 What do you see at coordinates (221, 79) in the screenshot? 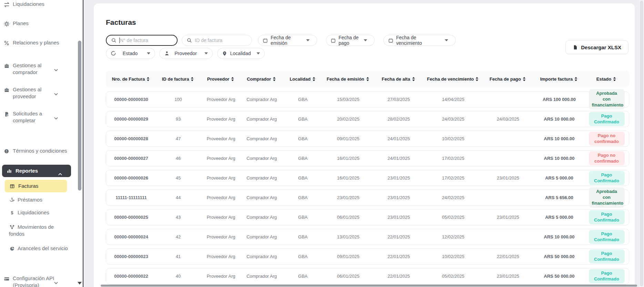
I see `column-header-proveedor: Proveedor` at bounding box center [221, 79].